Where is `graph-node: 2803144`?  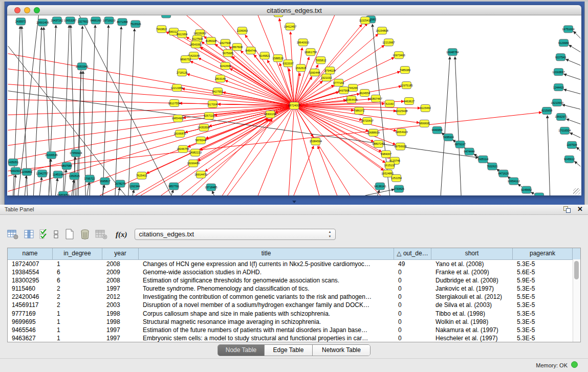
graph-node: 2803144 is located at coordinates (220, 79).